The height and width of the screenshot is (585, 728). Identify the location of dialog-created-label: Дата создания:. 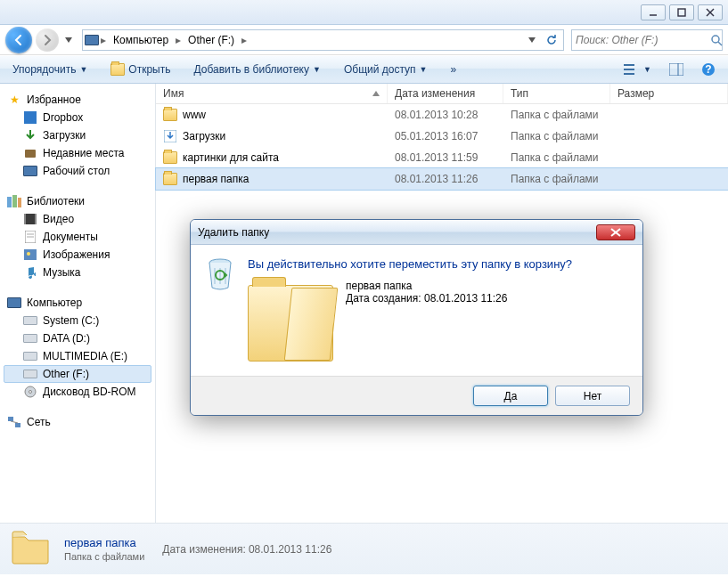
(383, 298).